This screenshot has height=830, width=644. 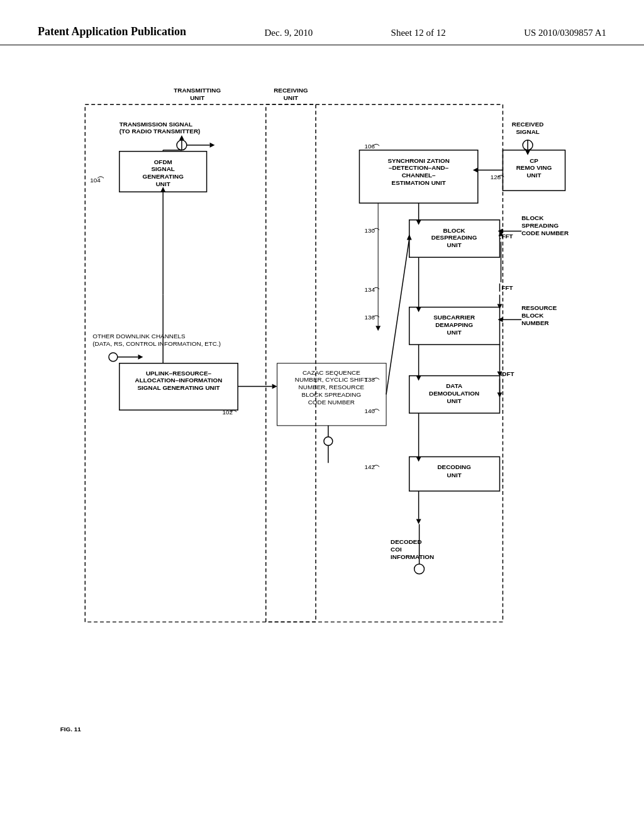 What do you see at coordinates (406, 542) in the screenshot?
I see `svg-text: DECODED` at bounding box center [406, 542].